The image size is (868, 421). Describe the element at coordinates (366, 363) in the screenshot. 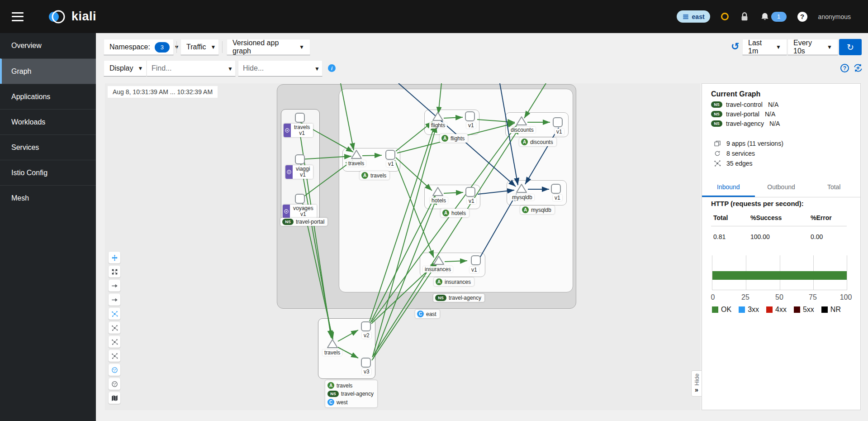

I see `version-node-travels-v3` at that location.